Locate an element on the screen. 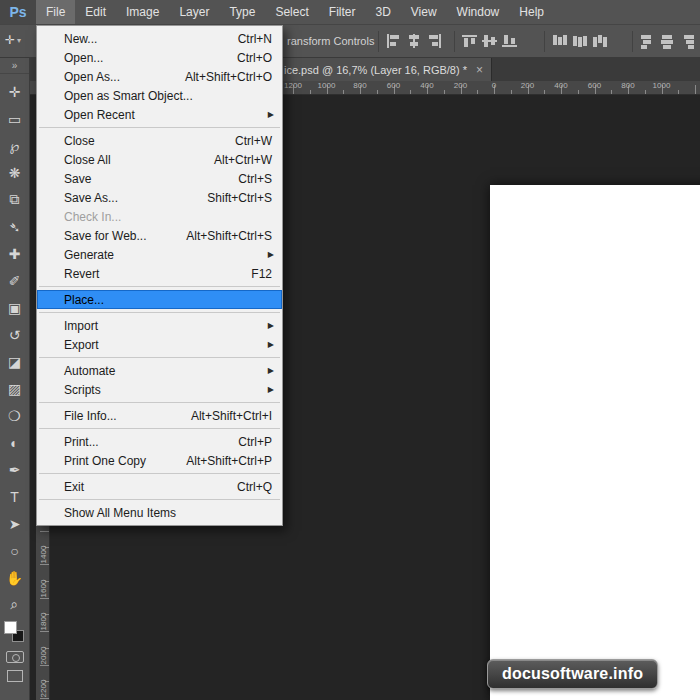 The image size is (700, 700). ruler-label: 1800 is located at coordinates (44, 622).